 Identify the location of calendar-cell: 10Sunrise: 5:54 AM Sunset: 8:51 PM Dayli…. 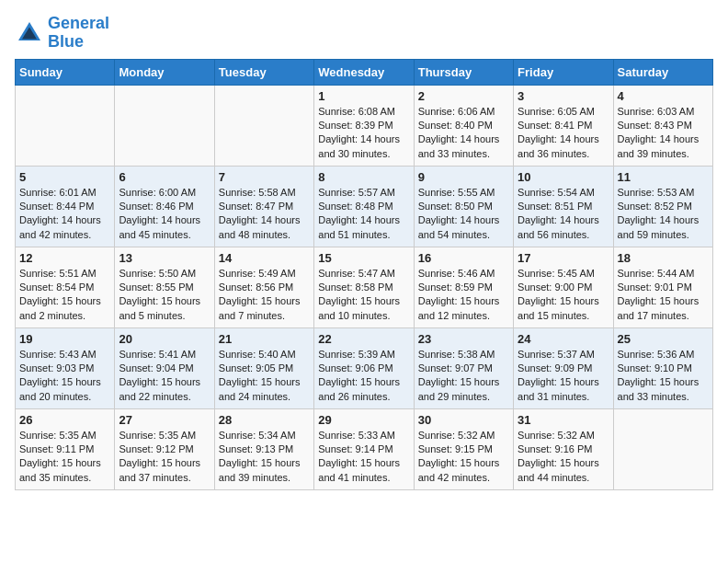
(563, 206).